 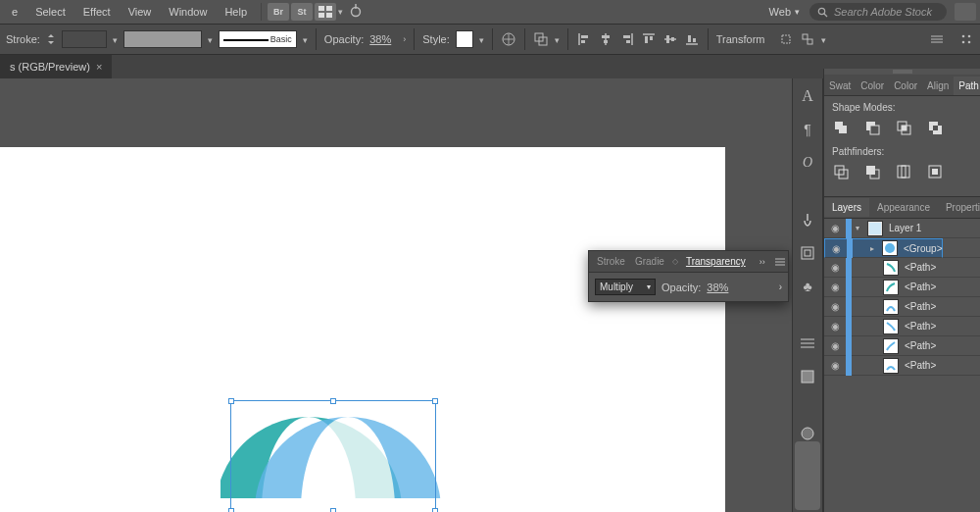 What do you see at coordinates (808, 96) in the screenshot?
I see `type-panel-icon: A` at bounding box center [808, 96].